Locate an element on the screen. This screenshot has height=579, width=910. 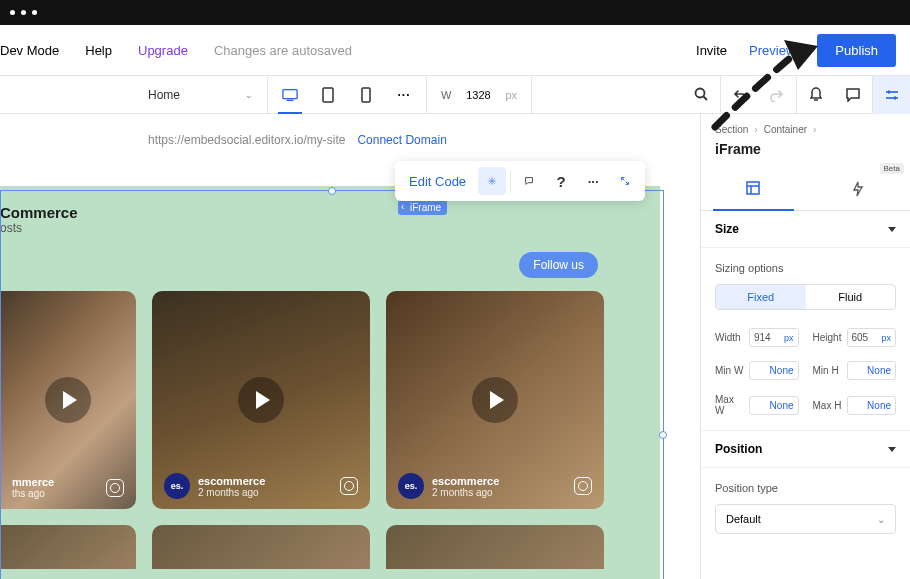
width-label: Width is located at coordinates (730, 338).